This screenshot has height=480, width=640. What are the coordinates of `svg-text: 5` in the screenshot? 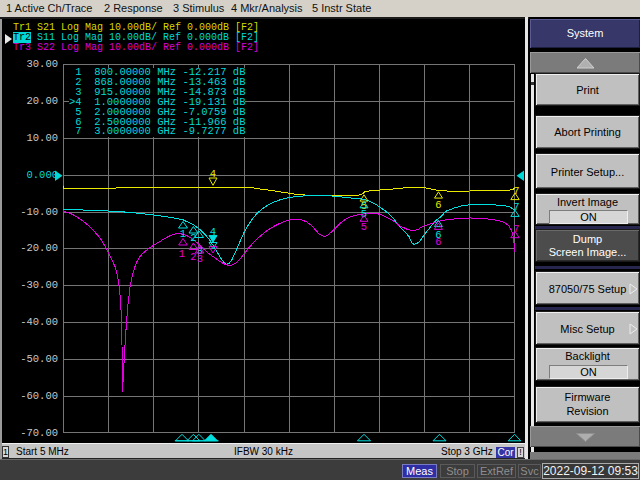 It's located at (364, 227).